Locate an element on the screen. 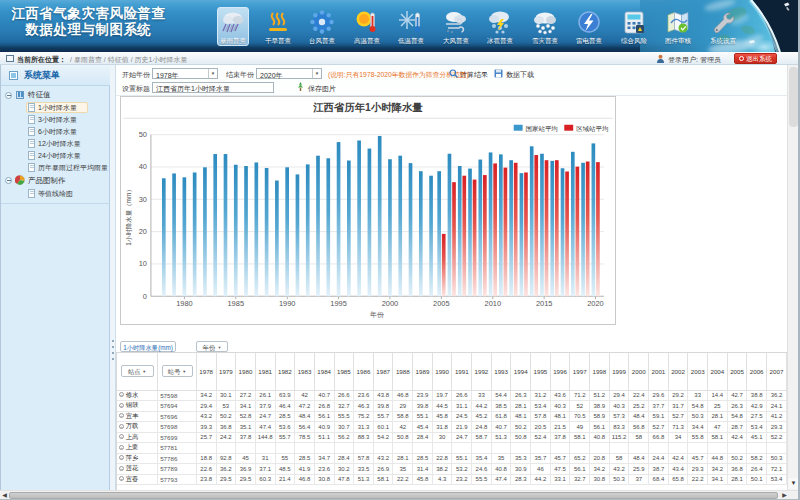 This screenshot has width=800, height=500. svg-text: 区域站平均 is located at coordinates (592, 128).